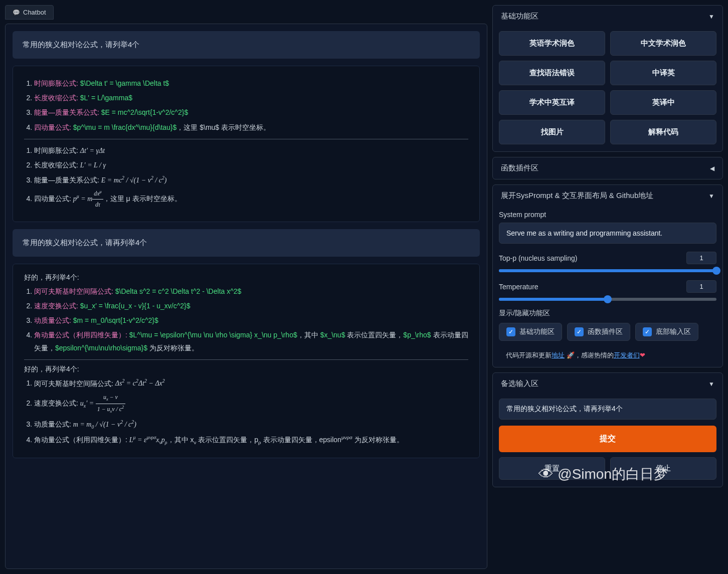  What do you see at coordinates (530, 332) in the screenshot?
I see `checkbox-basic-area: ✓ 基础功能区` at bounding box center [530, 332].